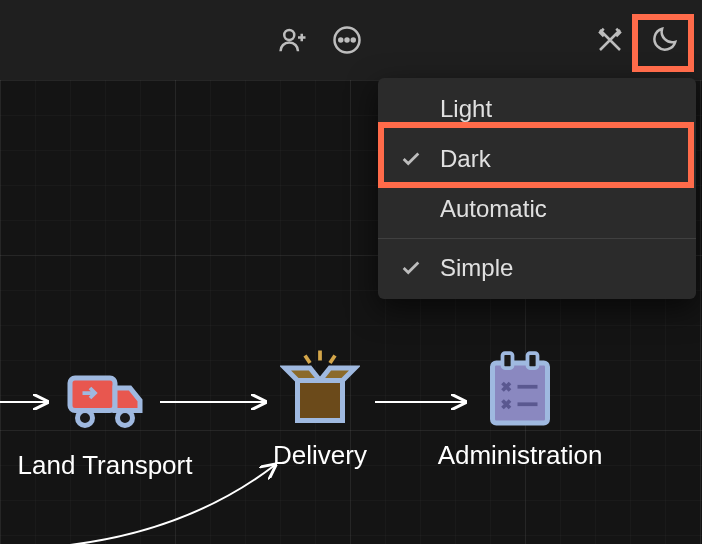 This screenshot has height=544, width=702. Describe the element at coordinates (180, 502) in the screenshot. I see `arrow-curved-into-delivery` at that location.